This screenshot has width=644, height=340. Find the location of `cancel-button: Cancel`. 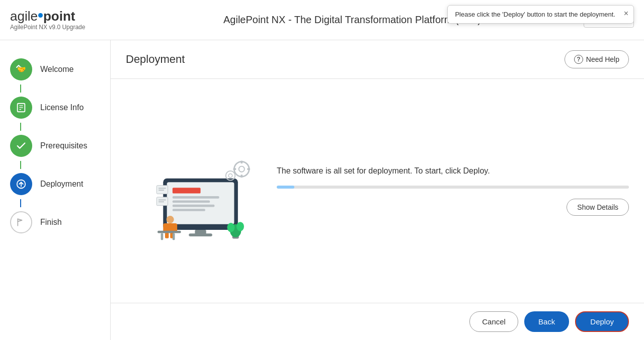

cancel-button: Cancel is located at coordinates (494, 322).